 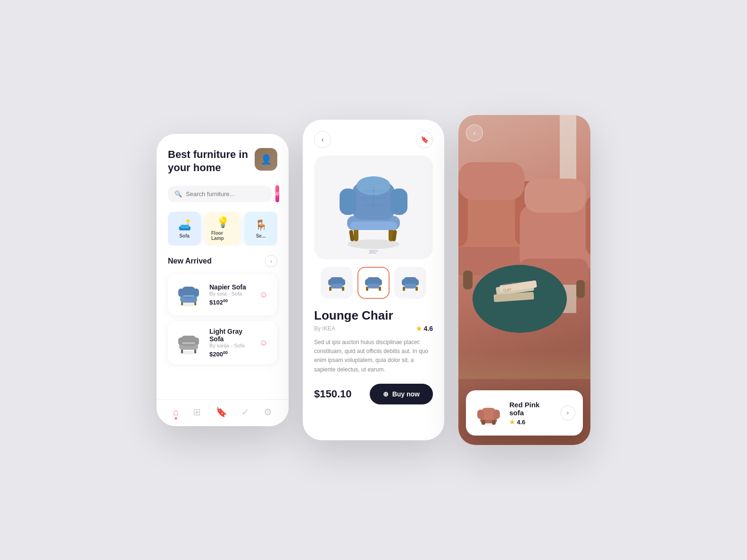 I want to click on avatar-image: 👤, so click(x=266, y=159).